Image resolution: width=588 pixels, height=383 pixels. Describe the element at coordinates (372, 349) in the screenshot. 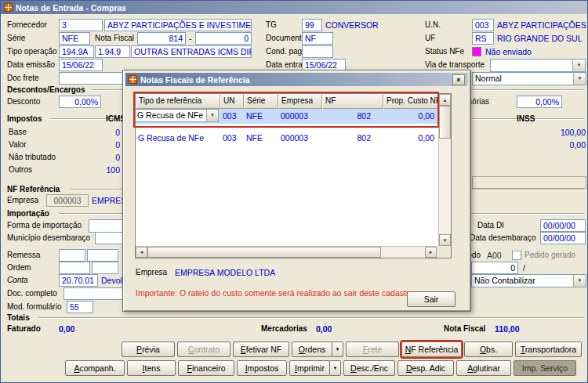

I see `button-frete: Frete` at that location.